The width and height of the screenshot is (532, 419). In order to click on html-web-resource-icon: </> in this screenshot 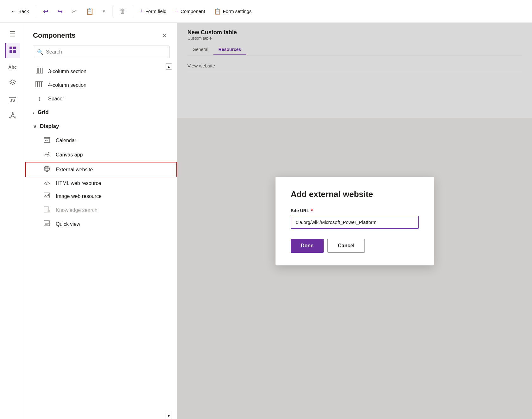, I will do `click(47, 183)`.